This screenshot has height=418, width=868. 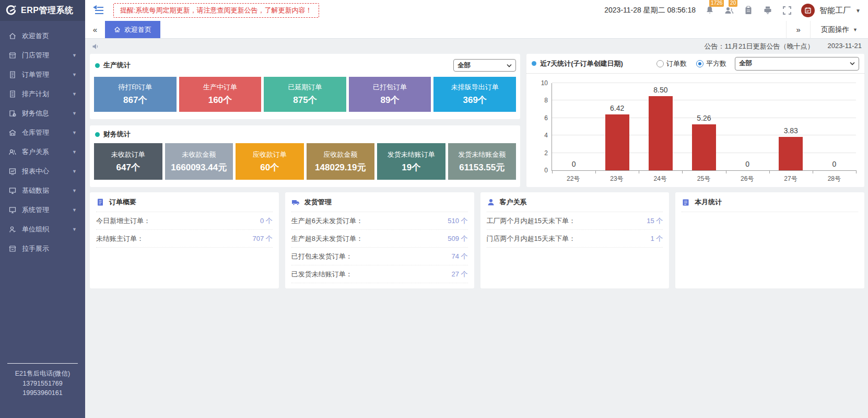 I want to click on section-dot-icon, so click(x=97, y=66).